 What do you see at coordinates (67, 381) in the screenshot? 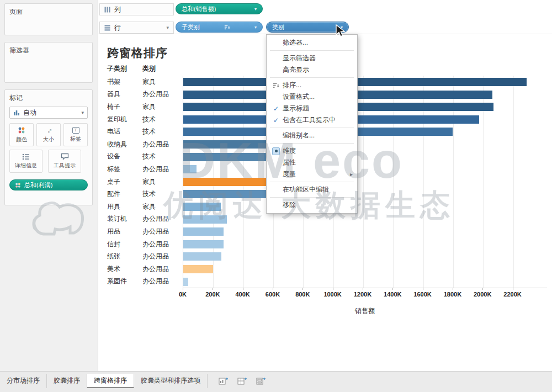
I see `sheet-tab: 胶囊排序` at bounding box center [67, 381].